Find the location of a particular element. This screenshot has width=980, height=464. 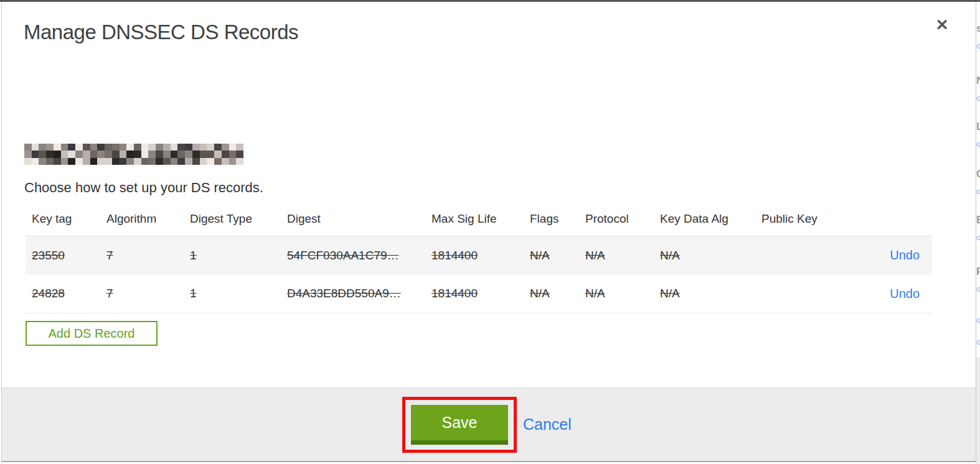

table-row: 23550 7 1 54FCF030AA1C79… 1814400 N/A N/… is located at coordinates (479, 256).